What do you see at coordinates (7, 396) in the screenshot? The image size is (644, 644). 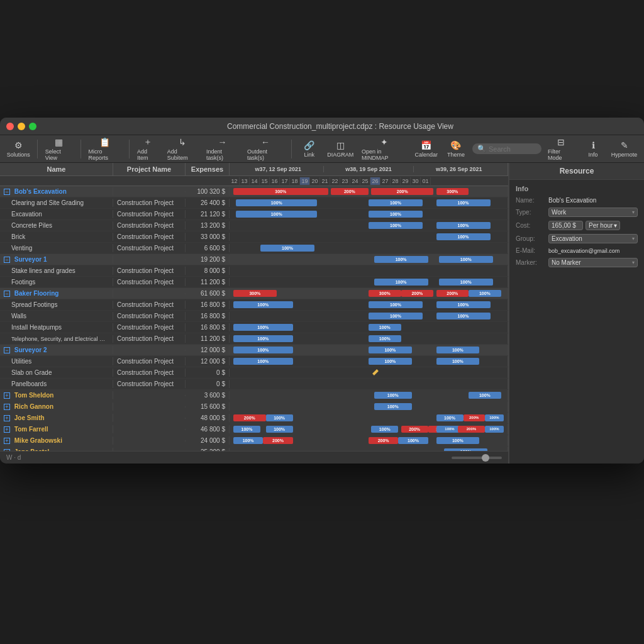 I see `expand-icon-ts: +` at bounding box center [7, 396].